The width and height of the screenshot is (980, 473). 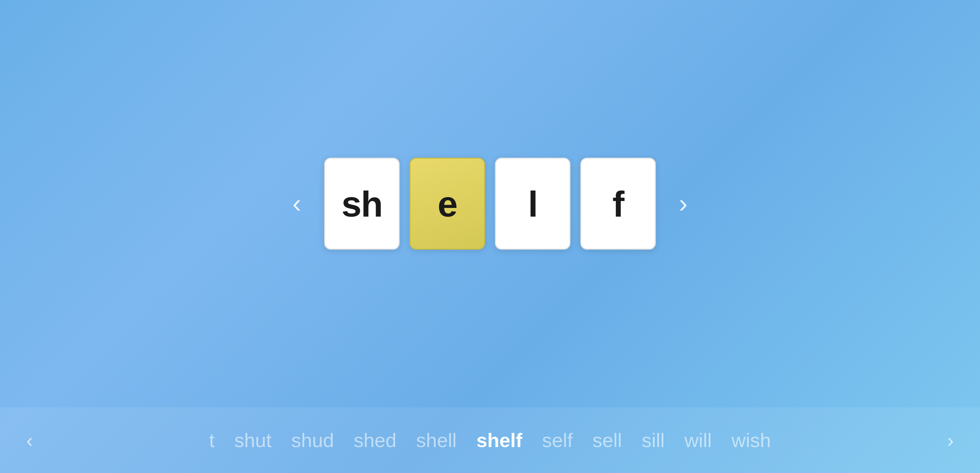 What do you see at coordinates (533, 204) in the screenshot?
I see `card-l: l` at bounding box center [533, 204].